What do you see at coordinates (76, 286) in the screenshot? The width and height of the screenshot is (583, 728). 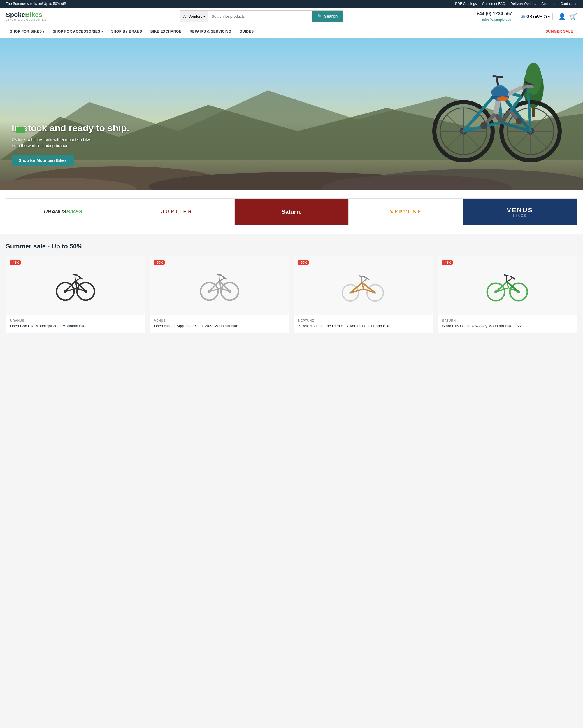 I see `product-image-area: -41%` at bounding box center [76, 286].